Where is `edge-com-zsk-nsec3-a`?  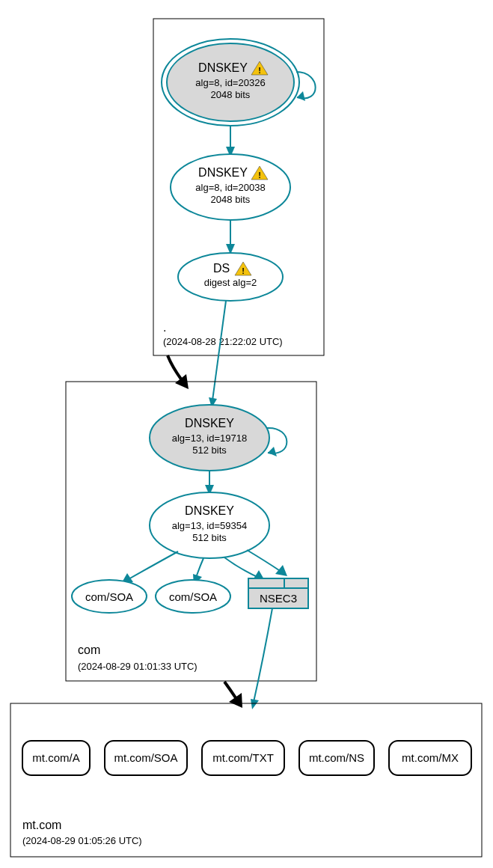 edge-com-zsk-nsec3-a is located at coordinates (242, 567).